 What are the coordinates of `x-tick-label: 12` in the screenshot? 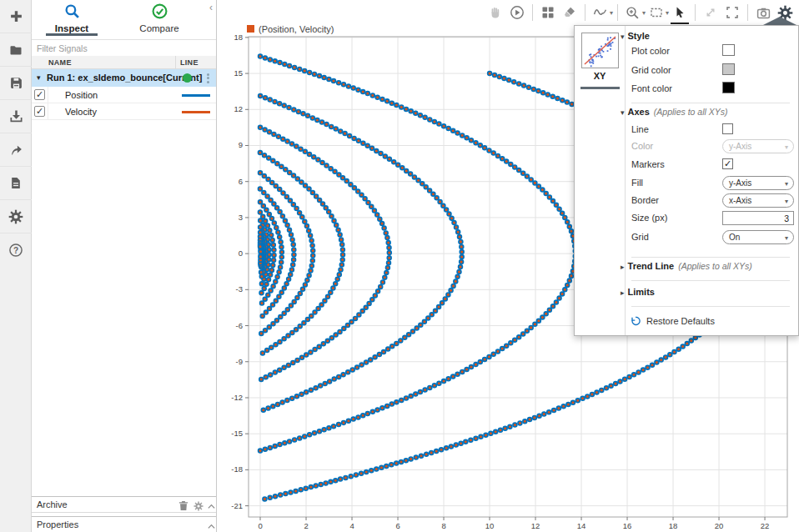 It's located at (535, 525).